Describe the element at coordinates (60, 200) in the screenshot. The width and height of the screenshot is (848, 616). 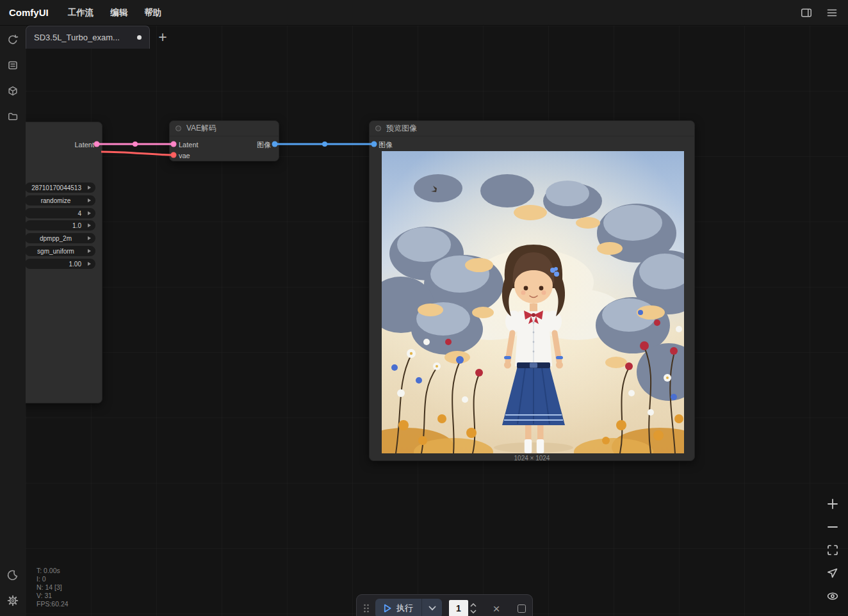
I see `control-after-generate-widget: randomize` at that location.